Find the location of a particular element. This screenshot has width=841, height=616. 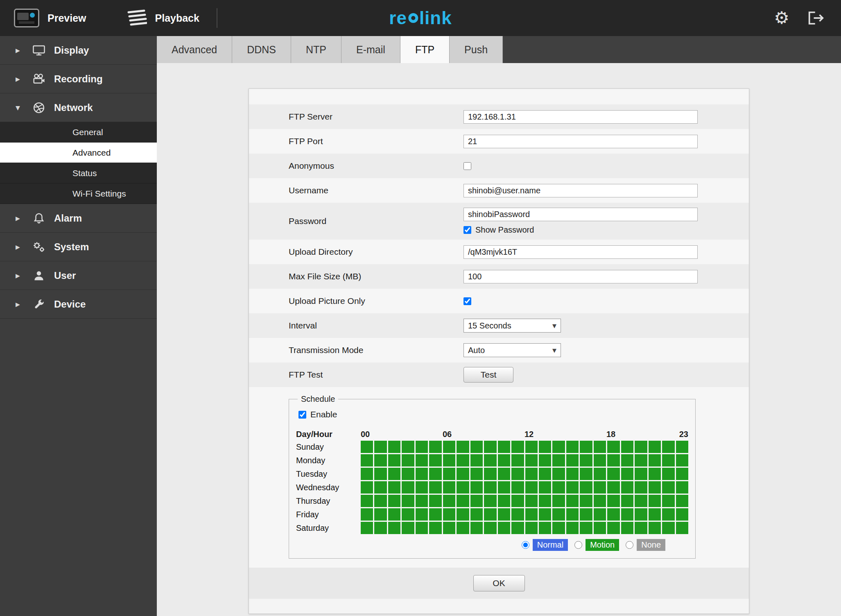

settings-gear-icon: ⚙ is located at coordinates (782, 18).